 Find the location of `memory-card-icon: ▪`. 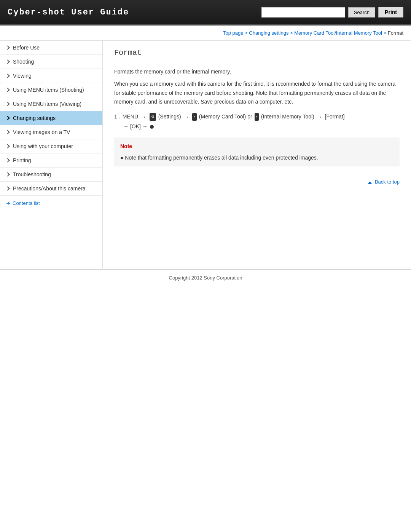

memory-card-icon: ▪ is located at coordinates (194, 117).